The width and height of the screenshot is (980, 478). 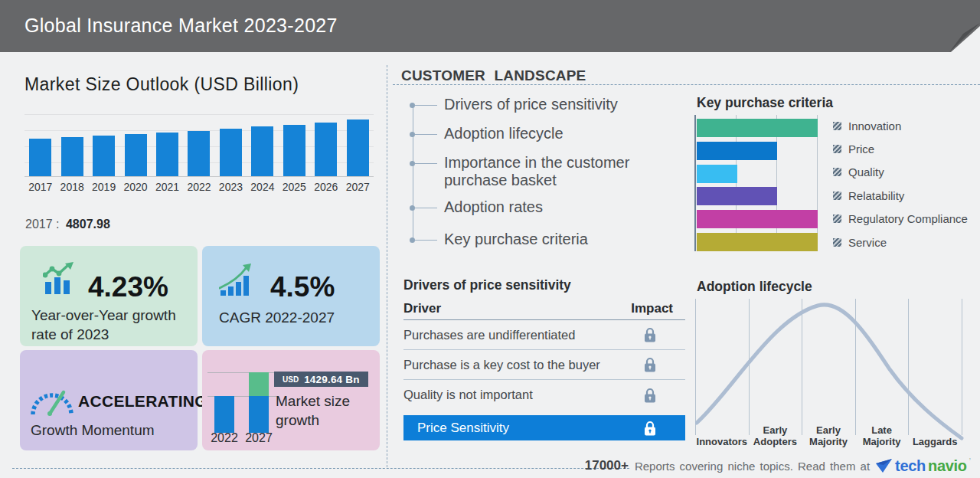 I want to click on x-axis-label: 2023, so click(x=231, y=187).